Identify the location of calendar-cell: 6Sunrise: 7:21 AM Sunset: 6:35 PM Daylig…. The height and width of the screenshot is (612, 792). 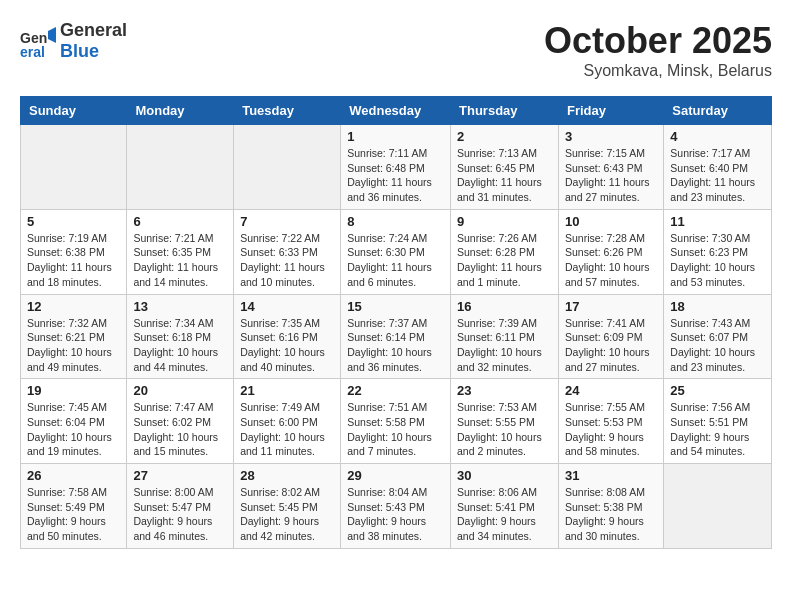
(180, 252).